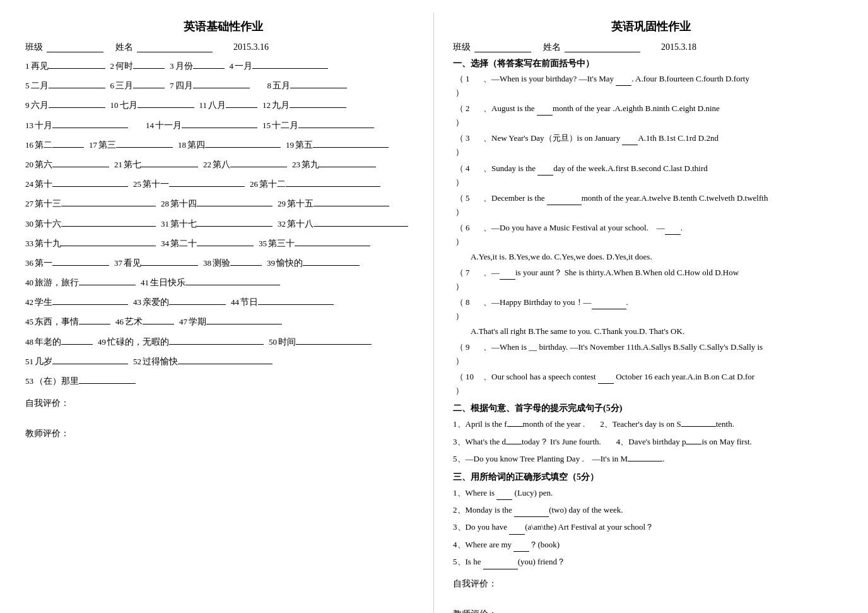  I want to click on vocab-item: 36 第一, so click(67, 263).